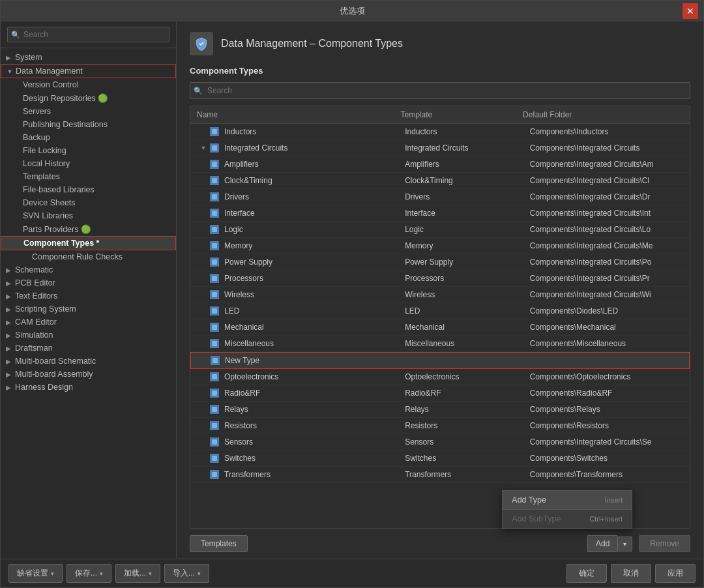 The height and width of the screenshot is (588, 704). I want to click on table-row: TransformersTransformersComponents\Trans…, so click(440, 475).